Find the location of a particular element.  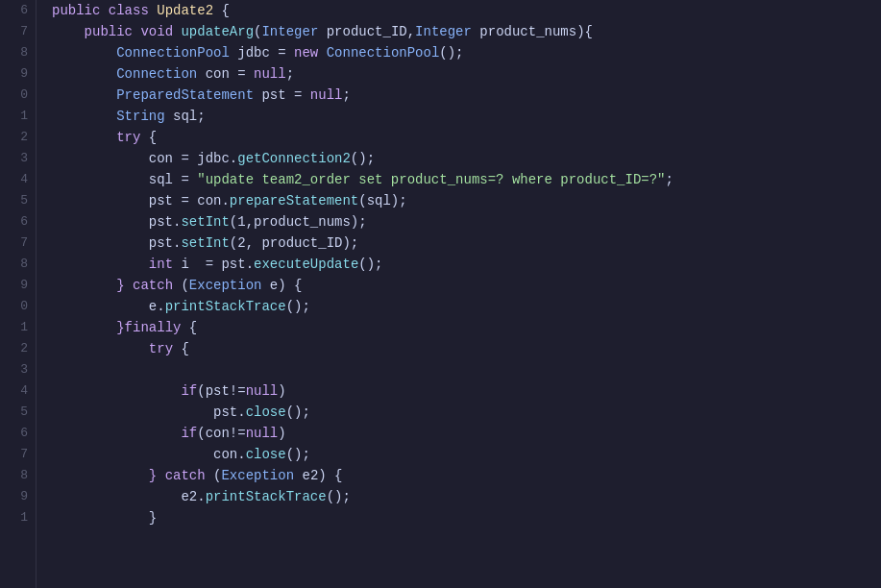

token-plain: (pst!= is located at coordinates (221, 391).